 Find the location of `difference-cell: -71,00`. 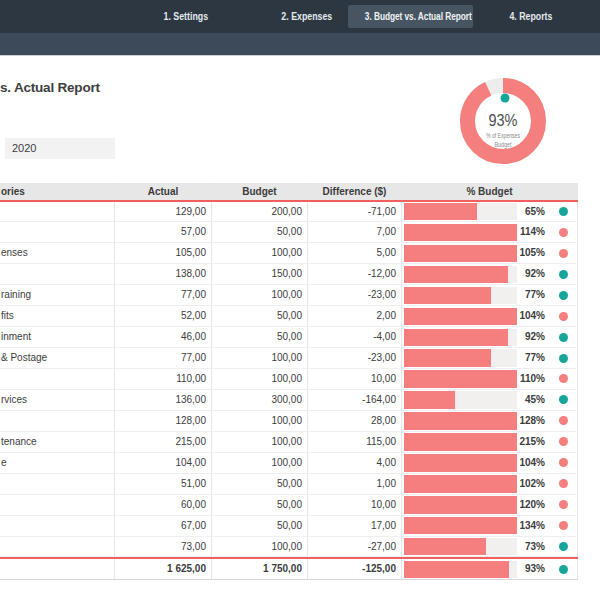

difference-cell: -71,00 is located at coordinates (355, 212).